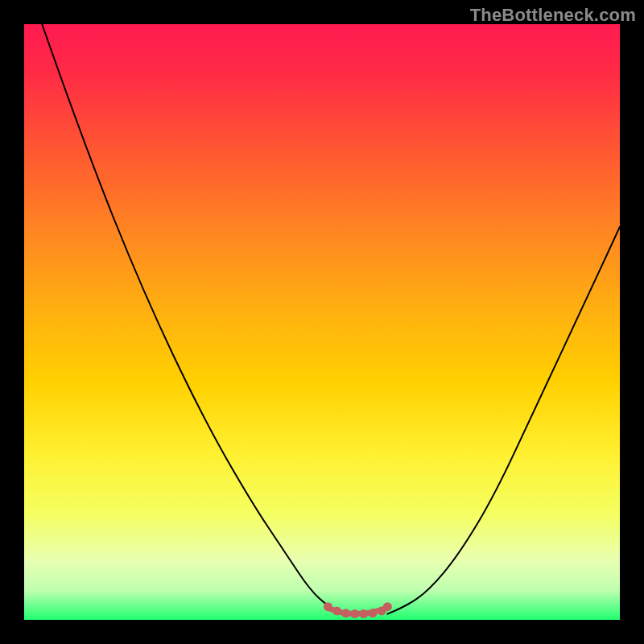 The width and height of the screenshot is (644, 644). What do you see at coordinates (553, 15) in the screenshot?
I see `watermark-text: TheBottleneck.com` at bounding box center [553, 15].